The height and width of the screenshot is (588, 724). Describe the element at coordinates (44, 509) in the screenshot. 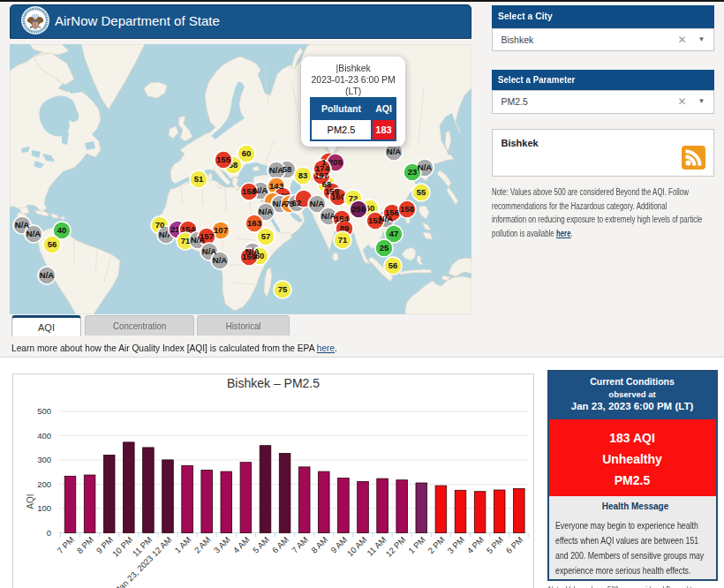

I see `svg-text: 100` at that location.